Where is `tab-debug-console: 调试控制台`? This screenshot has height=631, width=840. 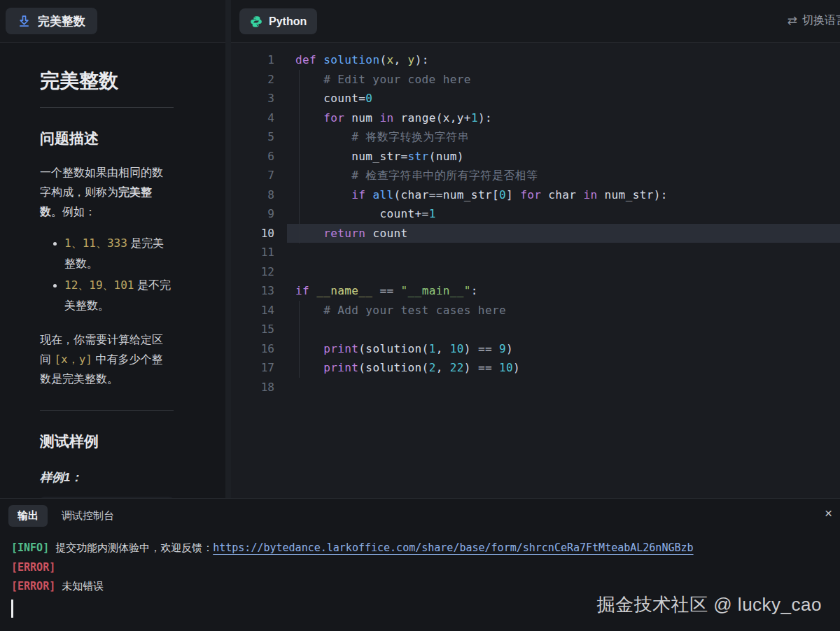 tab-debug-console: 调试控制台 is located at coordinates (88, 516).